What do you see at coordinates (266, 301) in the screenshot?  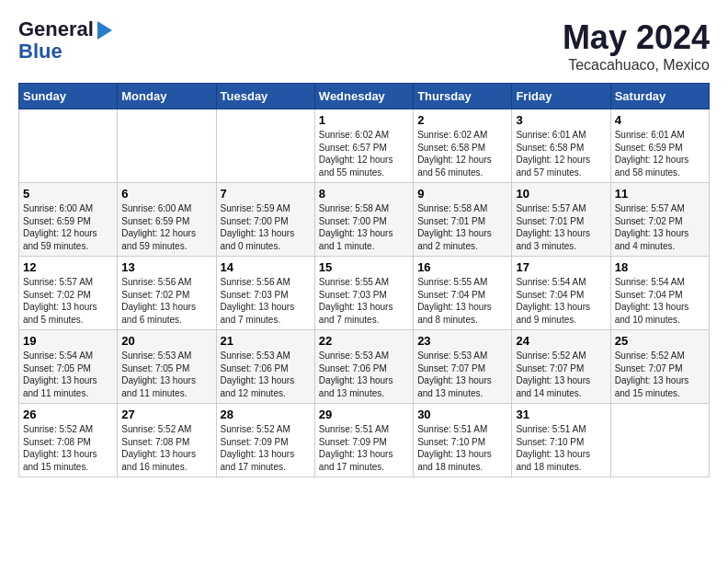 I see `day-info: Sunrise: 5:56 AMSunset: 7:03 PMDaylight:…` at bounding box center [266, 301].